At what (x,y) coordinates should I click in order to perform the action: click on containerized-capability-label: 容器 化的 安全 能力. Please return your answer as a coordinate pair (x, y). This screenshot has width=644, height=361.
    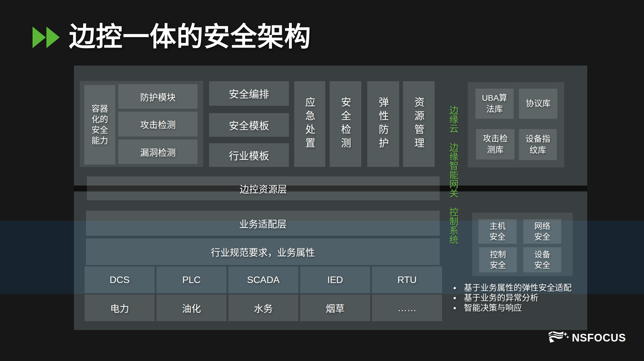
    Looking at the image, I should click on (100, 125).